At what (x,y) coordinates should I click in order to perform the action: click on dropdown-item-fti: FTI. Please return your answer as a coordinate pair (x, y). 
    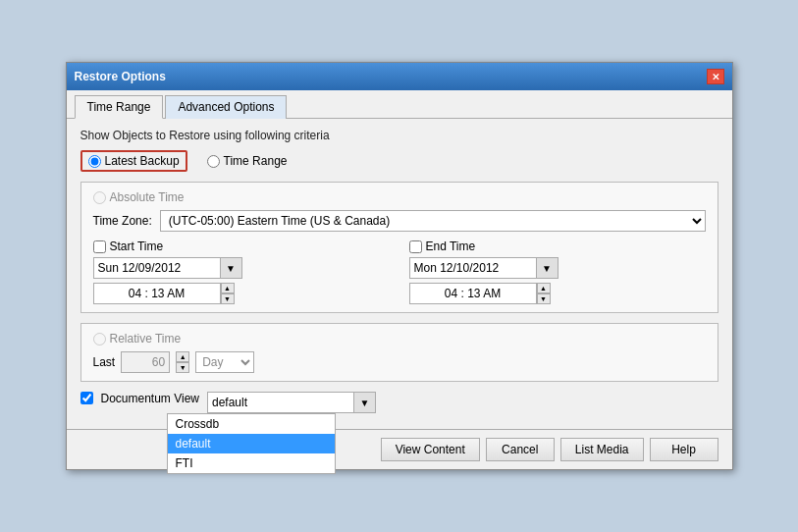
    Looking at the image, I should click on (251, 463).